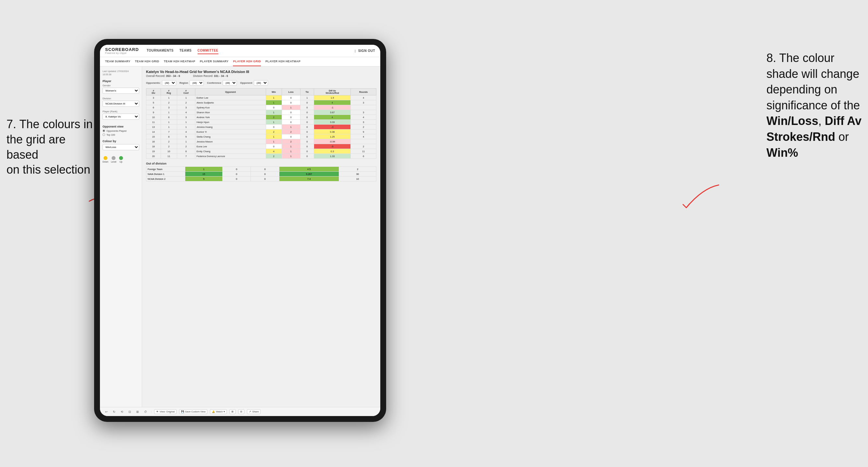  I want to click on td-reg: 1, so click(169, 113).